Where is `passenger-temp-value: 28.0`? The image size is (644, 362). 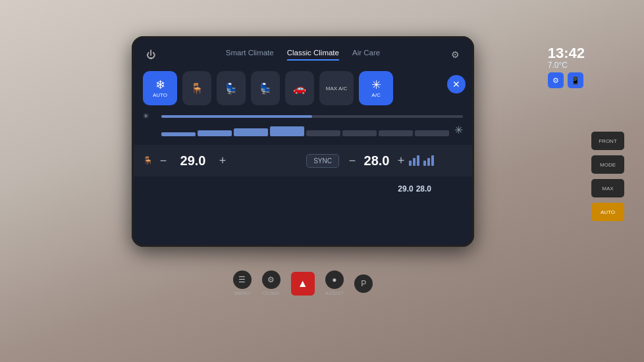 passenger-temp-value: 28.0 is located at coordinates (377, 161).